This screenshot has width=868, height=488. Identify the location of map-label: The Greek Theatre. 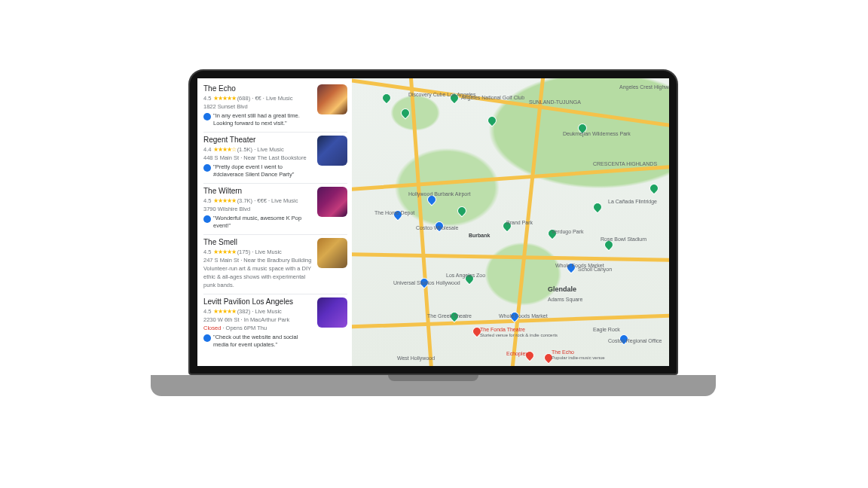
(449, 316).